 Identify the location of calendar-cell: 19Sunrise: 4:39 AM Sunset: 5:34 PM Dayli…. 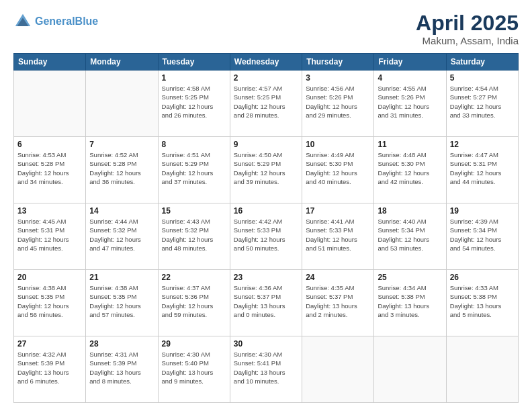
(482, 236).